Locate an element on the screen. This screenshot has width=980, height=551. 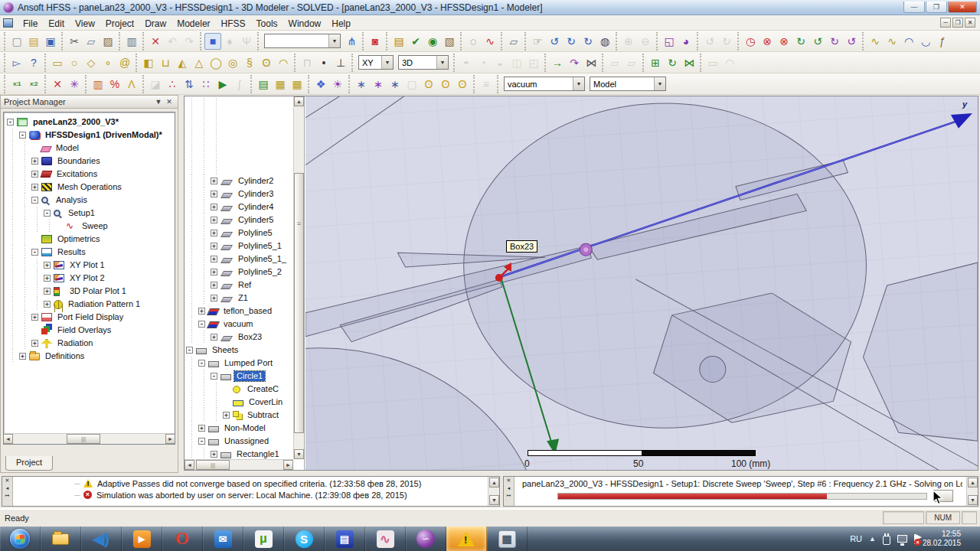
taskbar-media-player-button: ▶ is located at coordinates (142, 539).